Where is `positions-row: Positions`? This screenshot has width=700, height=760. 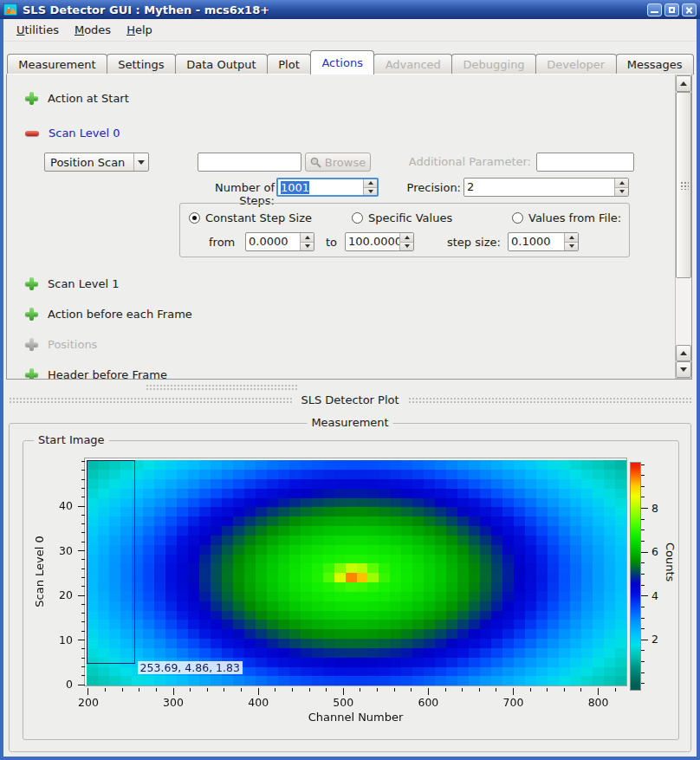
positions-row: Positions is located at coordinates (61, 344).